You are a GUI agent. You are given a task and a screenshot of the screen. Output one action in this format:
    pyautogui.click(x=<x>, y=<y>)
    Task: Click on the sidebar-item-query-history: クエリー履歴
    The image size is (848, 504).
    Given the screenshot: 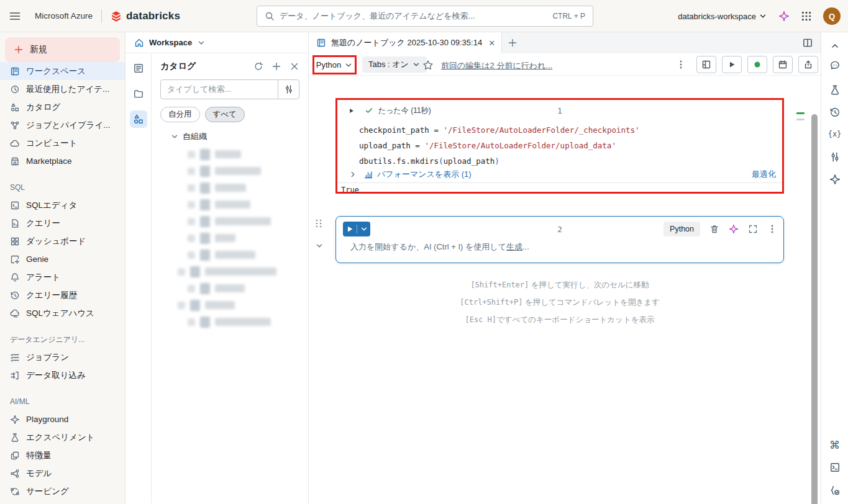 What is the action you would take?
    pyautogui.click(x=62, y=295)
    